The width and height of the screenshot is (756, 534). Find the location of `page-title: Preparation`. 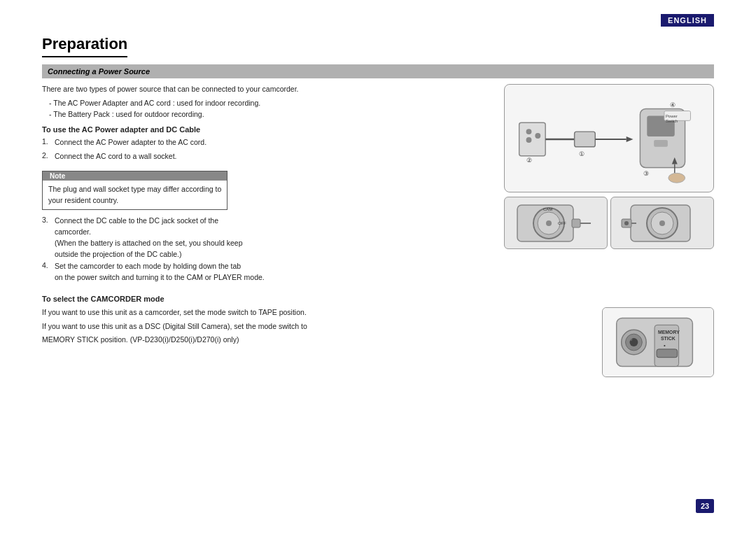

page-title: Preparation is located at coordinates (85, 46).